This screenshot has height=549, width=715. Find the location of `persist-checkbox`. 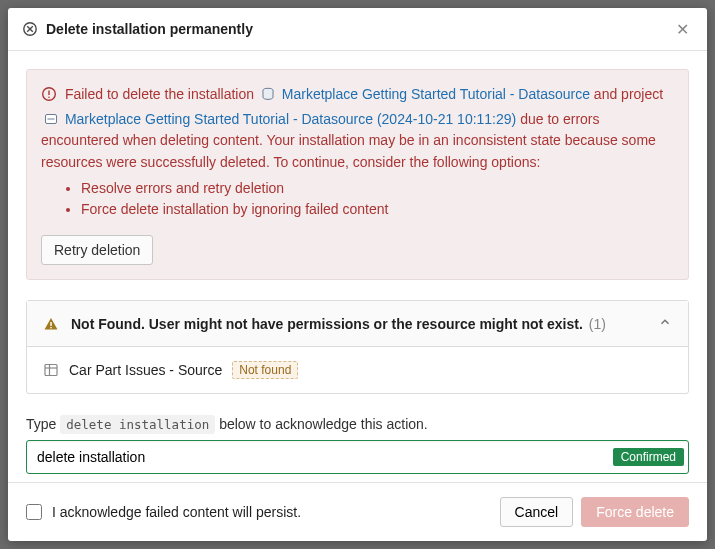

persist-checkbox is located at coordinates (34, 512).